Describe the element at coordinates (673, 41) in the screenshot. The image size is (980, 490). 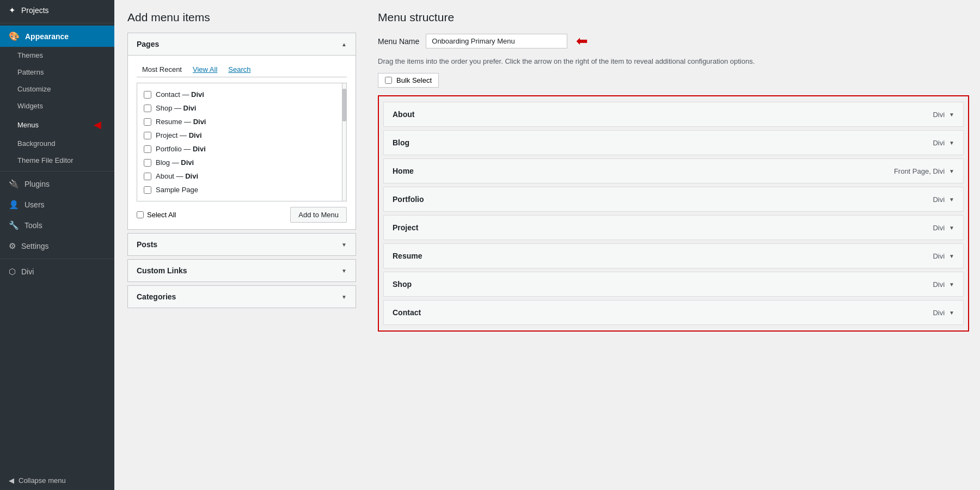
I see `menu-name-row: Menu Name ⬅` at that location.